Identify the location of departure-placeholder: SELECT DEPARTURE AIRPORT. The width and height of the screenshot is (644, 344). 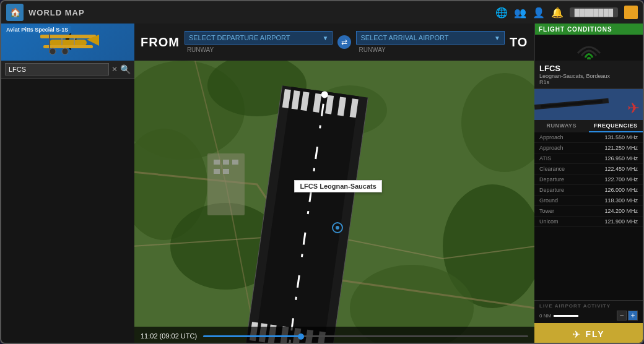
(240, 38).